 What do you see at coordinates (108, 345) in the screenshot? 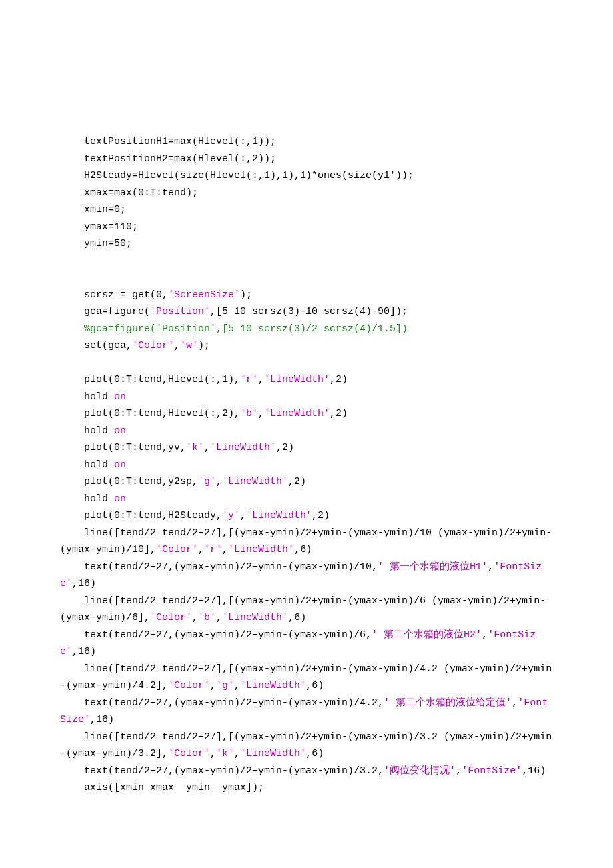
I see `code-token: set(gca,` at bounding box center [108, 345].